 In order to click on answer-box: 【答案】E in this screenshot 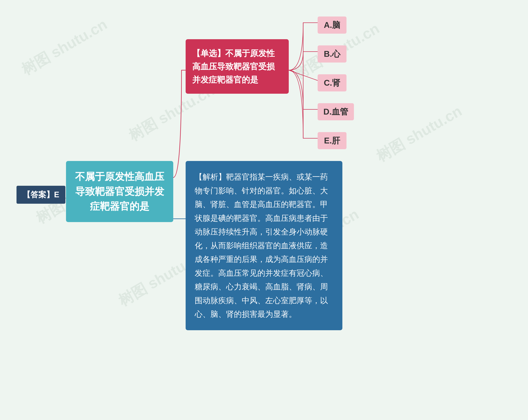, I will do `click(41, 195)`.